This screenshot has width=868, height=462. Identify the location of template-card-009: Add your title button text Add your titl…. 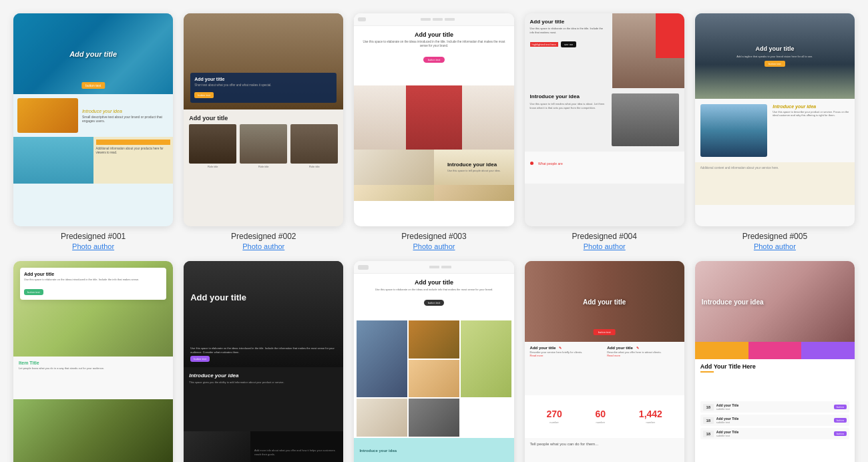
(605, 362).